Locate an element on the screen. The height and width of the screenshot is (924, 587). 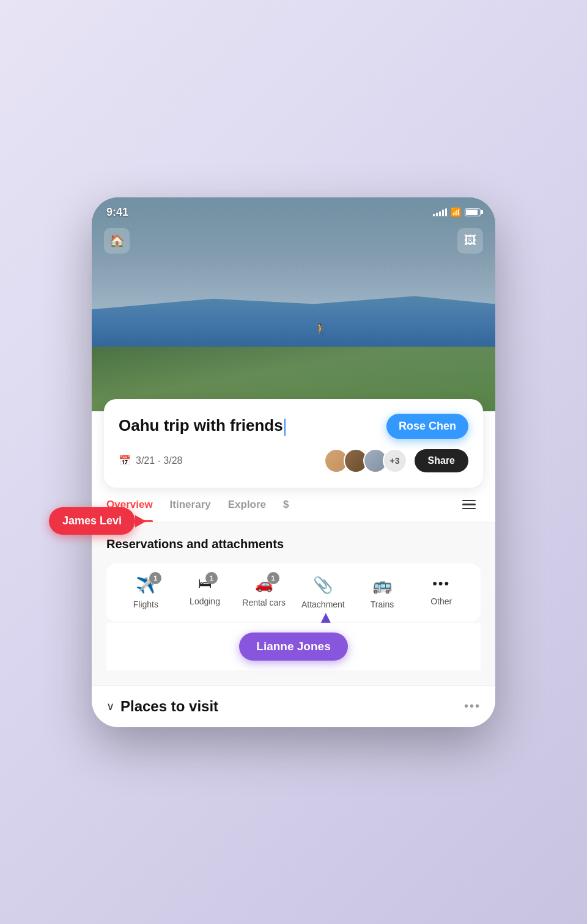
cursor-pointer-icon is located at coordinates (326, 618).